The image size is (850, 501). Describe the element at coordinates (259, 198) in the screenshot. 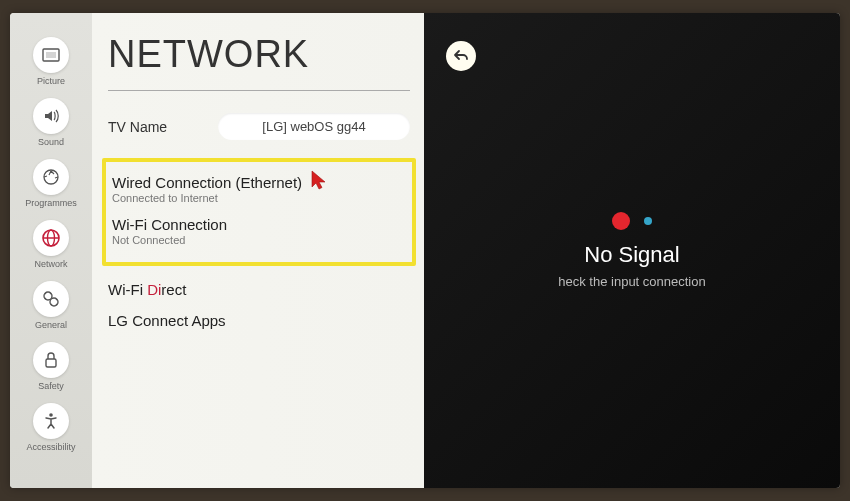

I see `option-subtitle: Connected to Internet` at that location.